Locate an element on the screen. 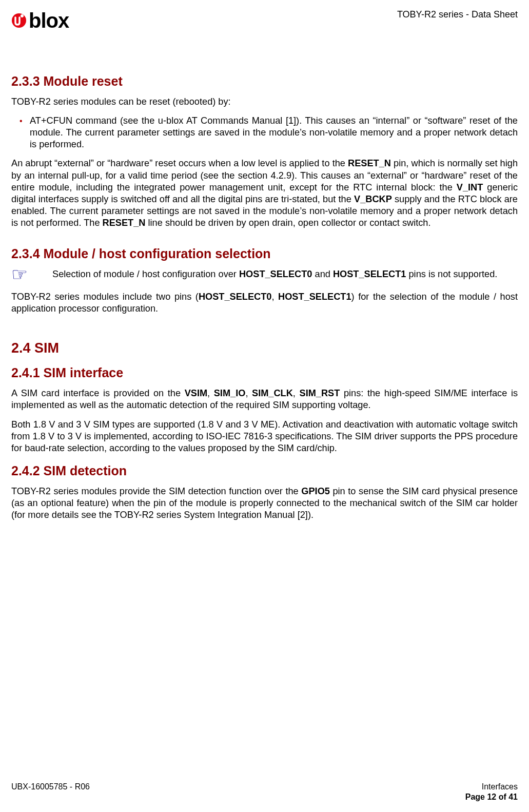 This screenshot has height=812, width=529. svg-text: blox is located at coordinates (49, 21).